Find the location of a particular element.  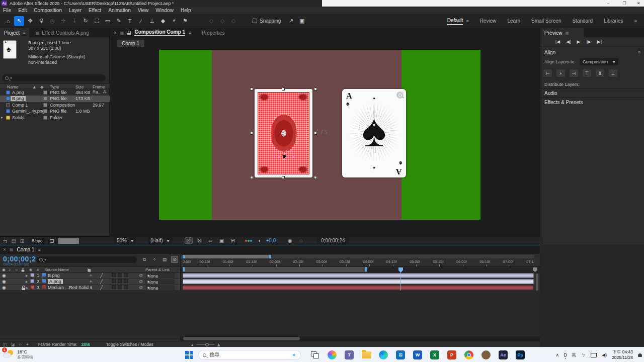

layer-color-swatch is located at coordinates (32, 287).